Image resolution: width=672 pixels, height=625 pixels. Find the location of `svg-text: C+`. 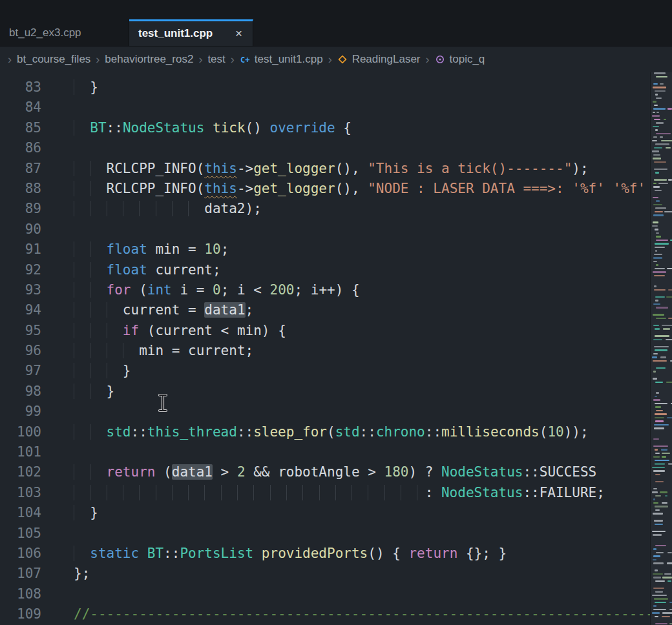

svg-text: C+ is located at coordinates (245, 60).